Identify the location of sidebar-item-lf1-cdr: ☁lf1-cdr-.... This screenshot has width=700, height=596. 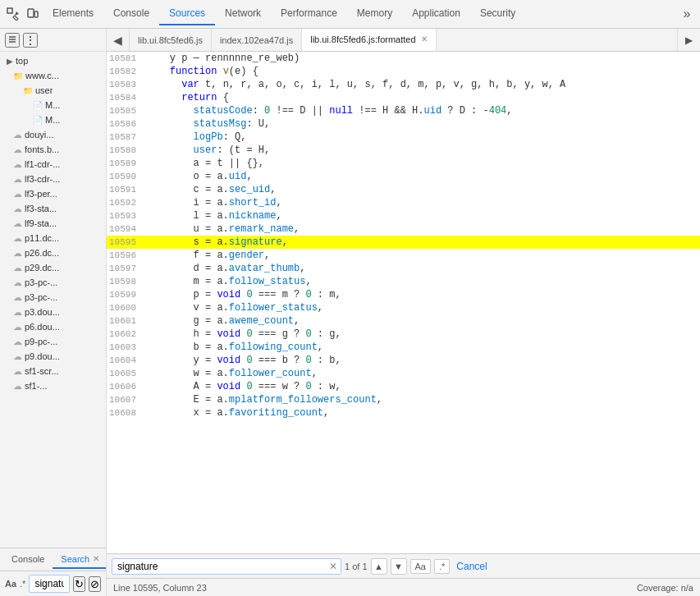
(53, 164).